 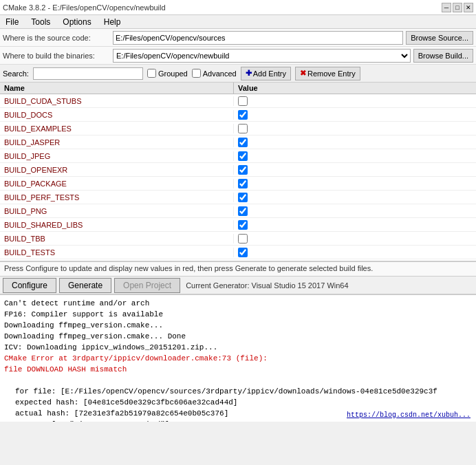 What do you see at coordinates (238, 184) in the screenshot?
I see `table-row: BUILD_PACKAGE` at bounding box center [238, 184].